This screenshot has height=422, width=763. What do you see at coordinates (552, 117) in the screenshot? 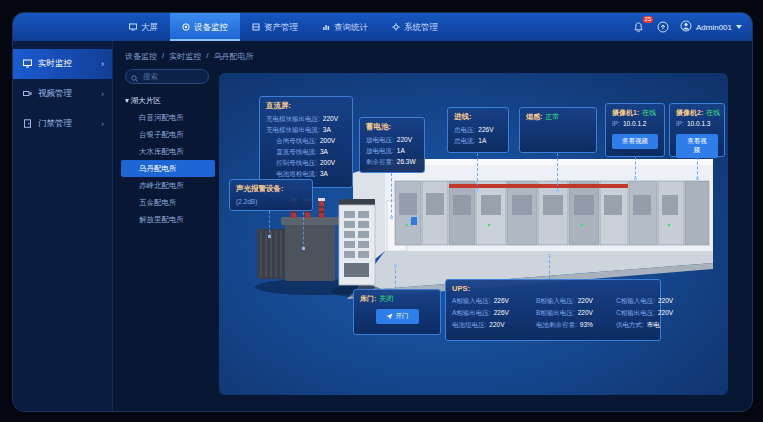
I see `smoke-status: 正常` at bounding box center [552, 117].